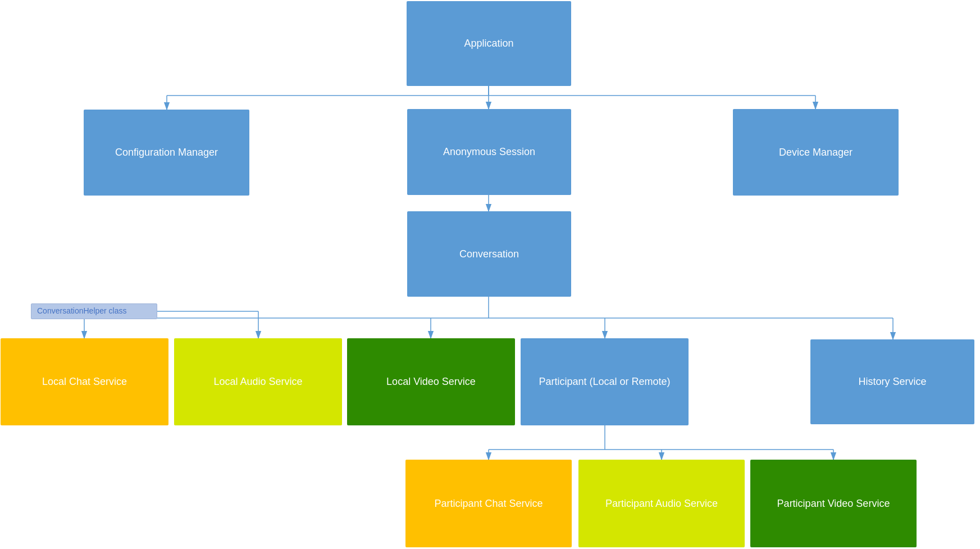  What do you see at coordinates (892, 382) in the screenshot?
I see `history-service-label: History Service` at bounding box center [892, 382].